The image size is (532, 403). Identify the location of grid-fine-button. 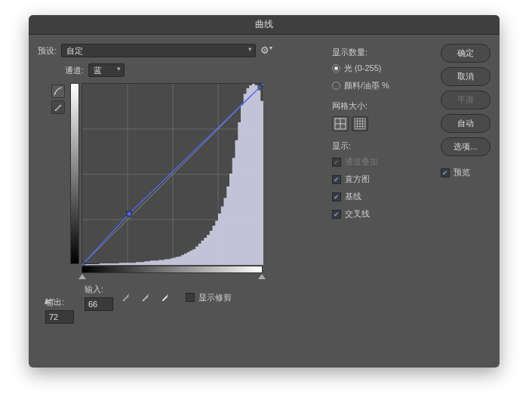
(360, 124).